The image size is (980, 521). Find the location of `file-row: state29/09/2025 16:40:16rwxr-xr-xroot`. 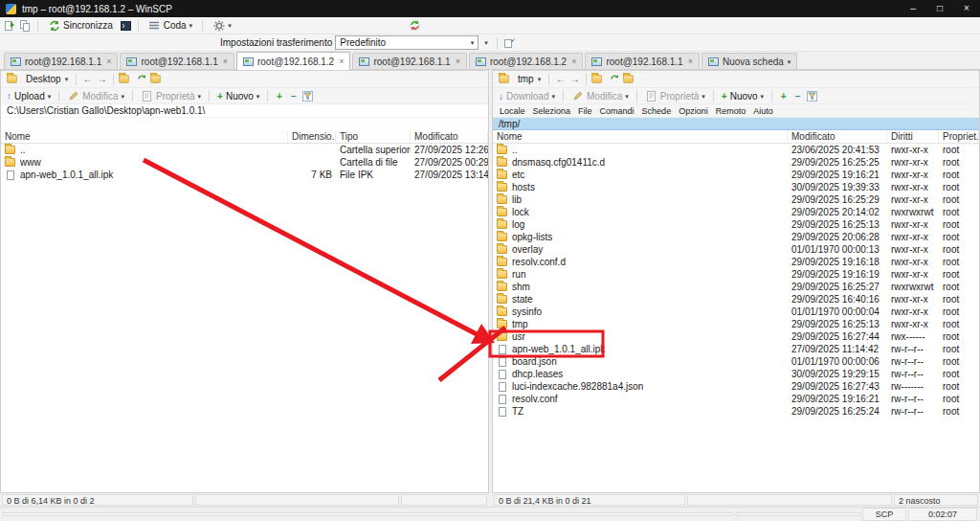

file-row: state29/09/2025 16:40:16rwxr-xr-xroot is located at coordinates (736, 299).